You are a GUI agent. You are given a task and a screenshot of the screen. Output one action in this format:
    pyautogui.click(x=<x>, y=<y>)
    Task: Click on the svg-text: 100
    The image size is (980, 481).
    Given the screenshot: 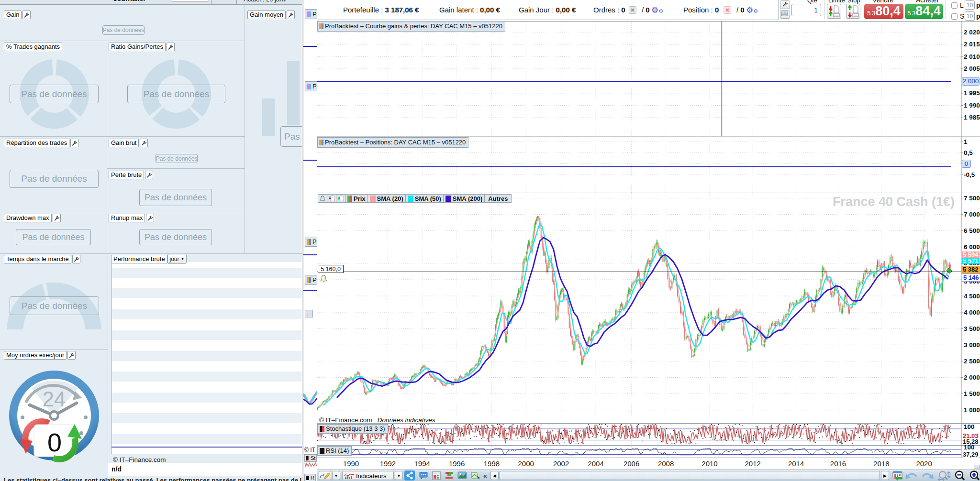 What is the action you would take?
    pyautogui.click(x=969, y=426)
    